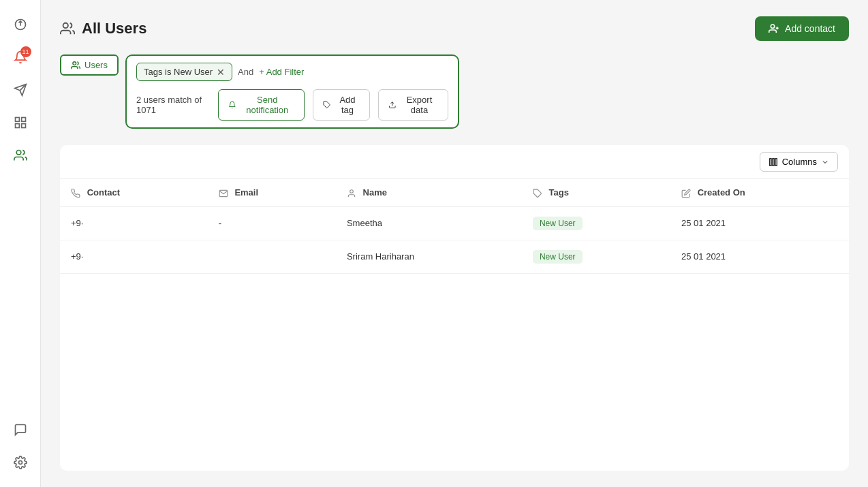 The height and width of the screenshot is (487, 868). Describe the element at coordinates (454, 193) in the screenshot. I see `table-header-row: Contact Email Name` at that location.